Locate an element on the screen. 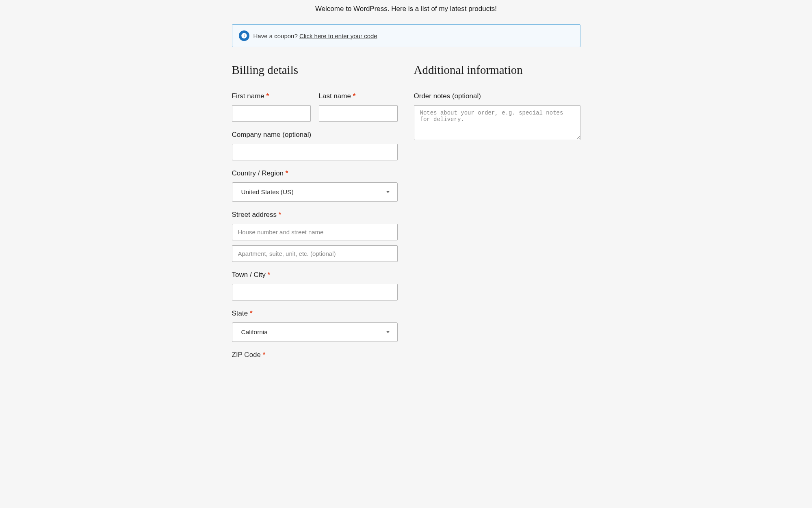 The image size is (812, 508). first-name-field is located at coordinates (271, 114).